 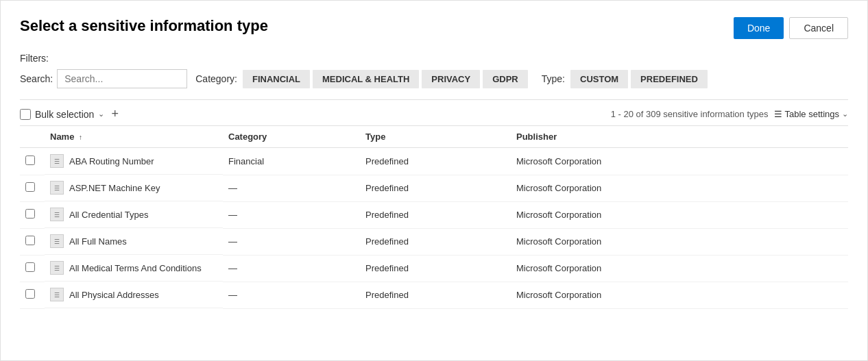 I want to click on table-row: ☰ASP.NET Machine Key—PredefinedMicrosoft…, so click(x=434, y=188).